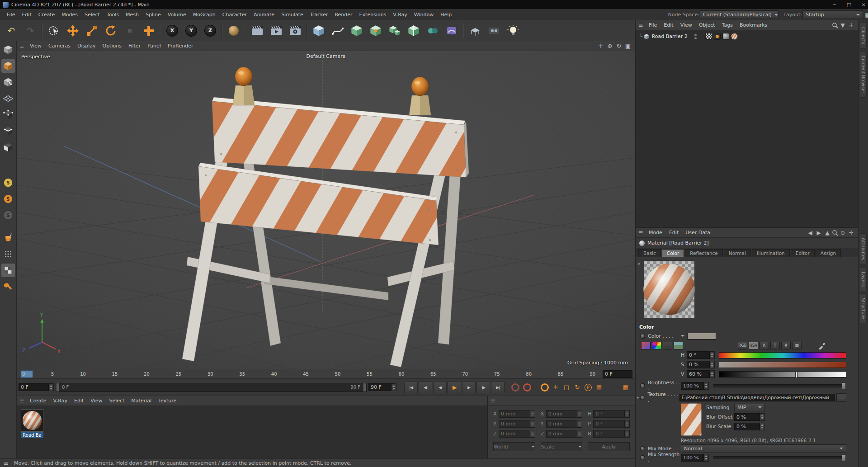 The height and width of the screenshot is (467, 868). I want to click on mix-strength-stepper: 100 %, so click(695, 458).